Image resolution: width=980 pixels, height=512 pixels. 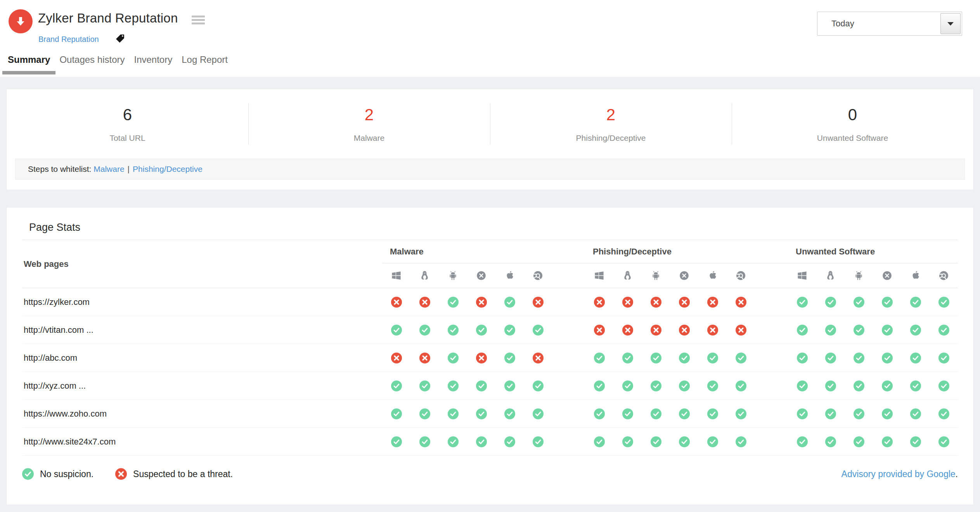 What do you see at coordinates (957, 474) in the screenshot?
I see `advisory-suffix: .` at bounding box center [957, 474].